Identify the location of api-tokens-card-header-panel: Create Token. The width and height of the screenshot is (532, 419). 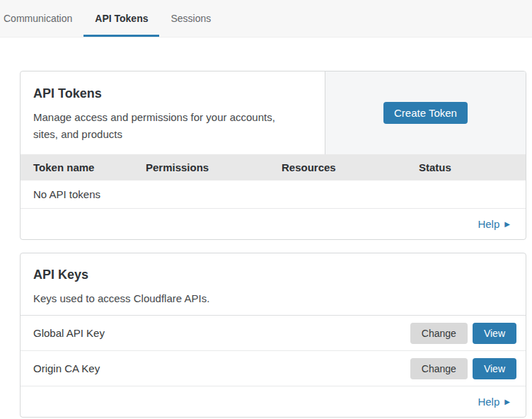
(425, 113).